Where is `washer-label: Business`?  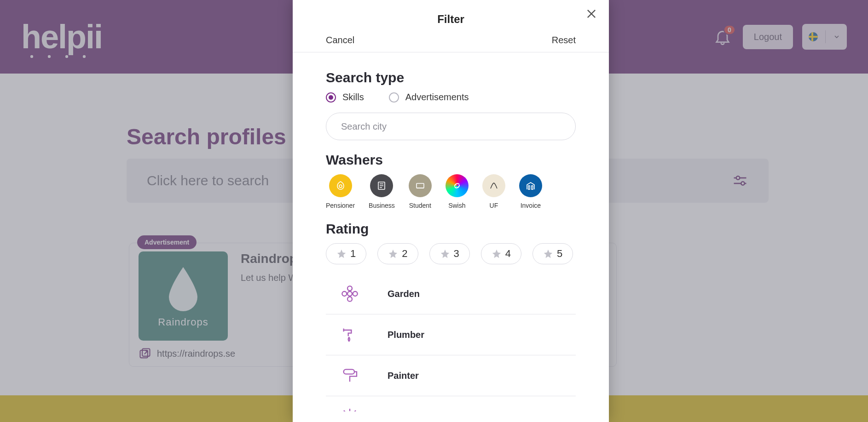 washer-label: Business is located at coordinates (382, 205).